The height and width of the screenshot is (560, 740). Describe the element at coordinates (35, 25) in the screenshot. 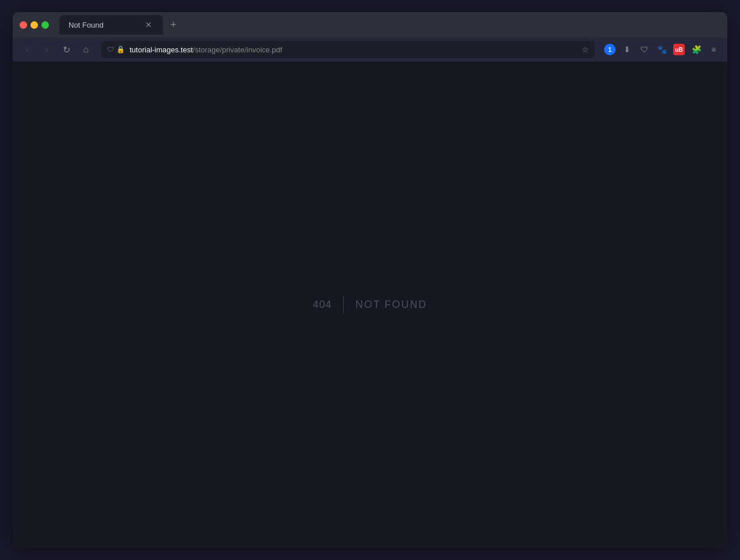

I see `minimize-button` at that location.